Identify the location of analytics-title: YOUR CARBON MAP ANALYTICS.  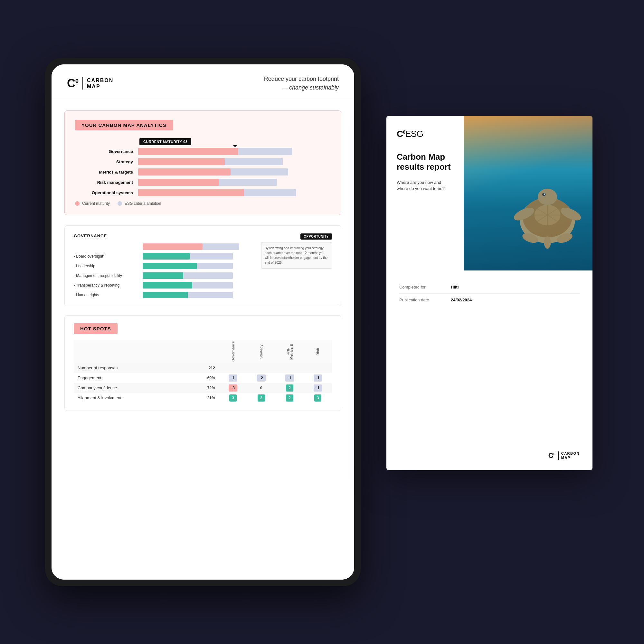
(124, 125).